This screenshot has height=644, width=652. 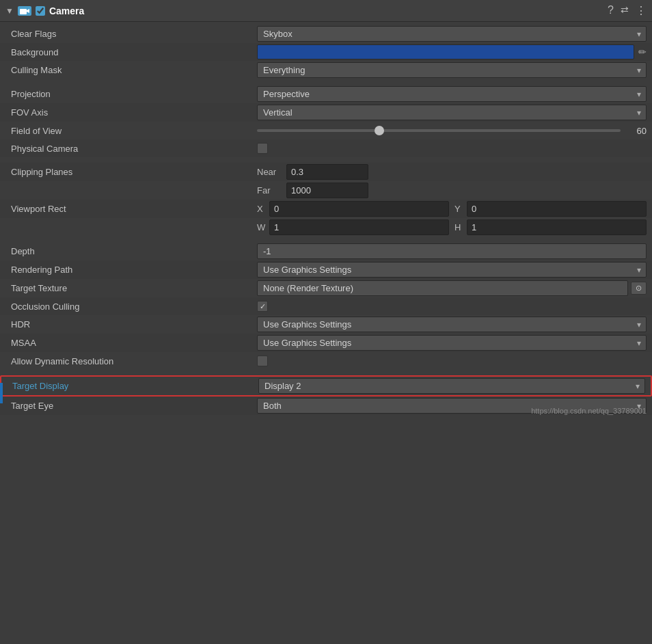 What do you see at coordinates (262, 361) in the screenshot?
I see `allow-dynamic-resolution-checkbox` at bounding box center [262, 361].